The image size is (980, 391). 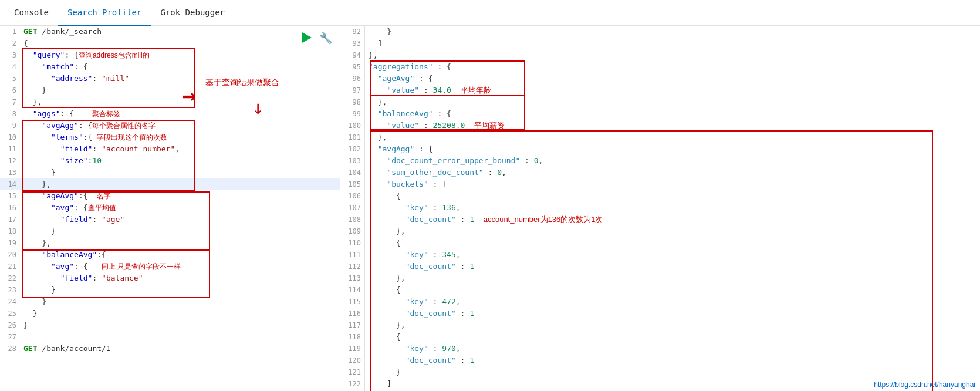 What do you see at coordinates (660, 349) in the screenshot?
I see `resp-line-119: 119 "key" : 970,` at bounding box center [660, 349].